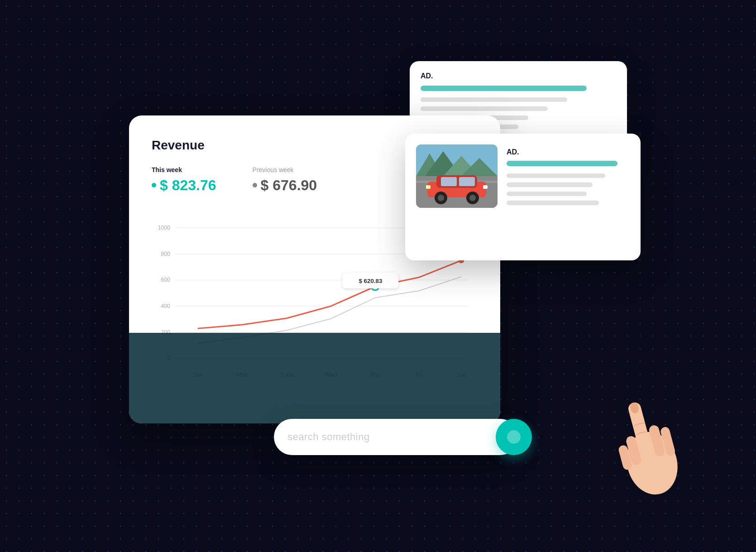 Image resolution: width=756 pixels, height=552 pixels. Describe the element at coordinates (166, 280) in the screenshot. I see `svg-text: 600` at that location.